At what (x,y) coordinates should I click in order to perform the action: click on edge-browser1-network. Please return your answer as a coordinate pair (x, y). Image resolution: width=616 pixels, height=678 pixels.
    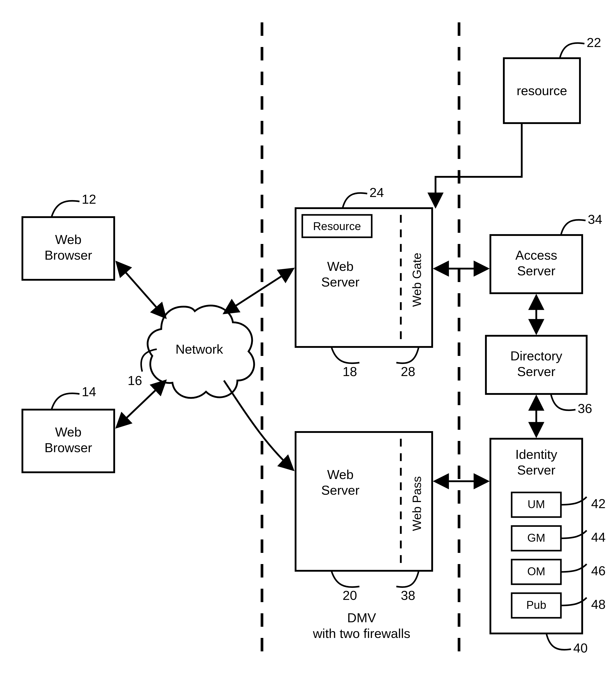
    Looking at the image, I should click on (141, 290).